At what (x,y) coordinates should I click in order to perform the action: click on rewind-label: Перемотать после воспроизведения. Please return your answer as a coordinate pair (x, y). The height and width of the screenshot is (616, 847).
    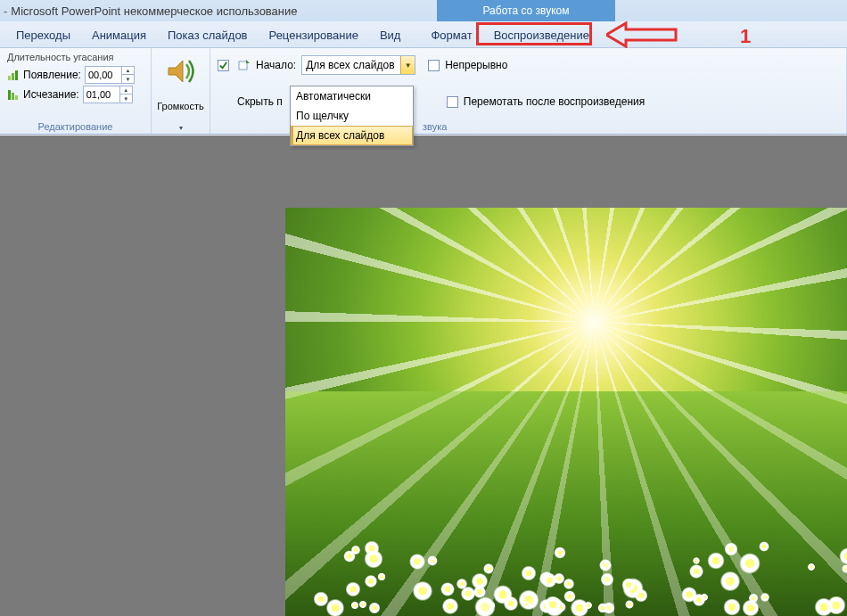
    Looking at the image, I should click on (555, 102).